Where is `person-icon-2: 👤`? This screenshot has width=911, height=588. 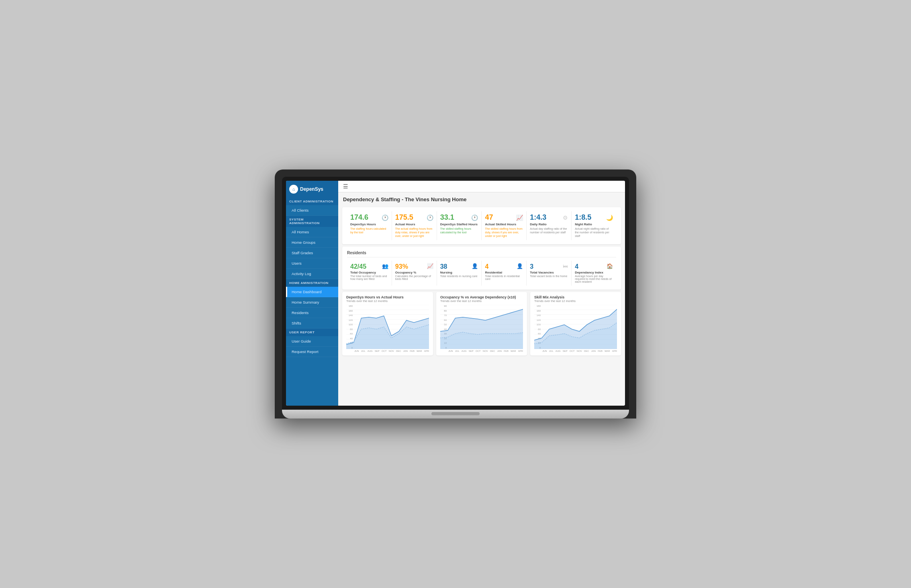 person-icon-2: 👤 is located at coordinates (520, 266).